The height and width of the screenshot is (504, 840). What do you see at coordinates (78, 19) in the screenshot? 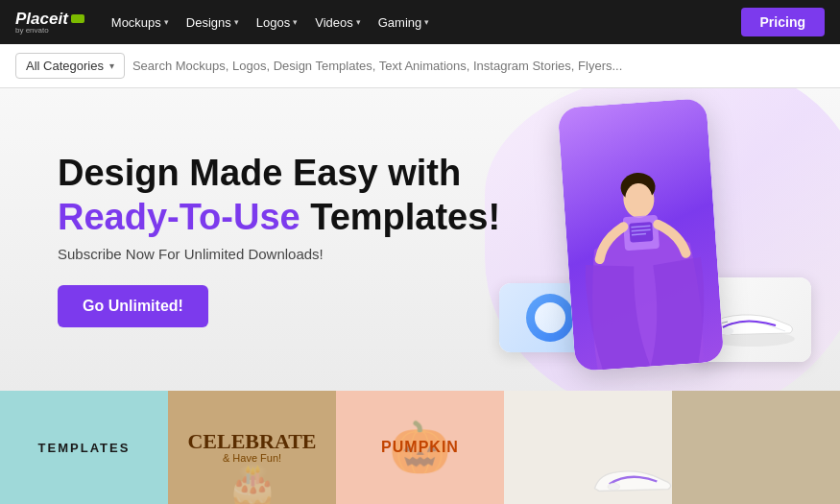
I see `envato-badge` at bounding box center [78, 19].